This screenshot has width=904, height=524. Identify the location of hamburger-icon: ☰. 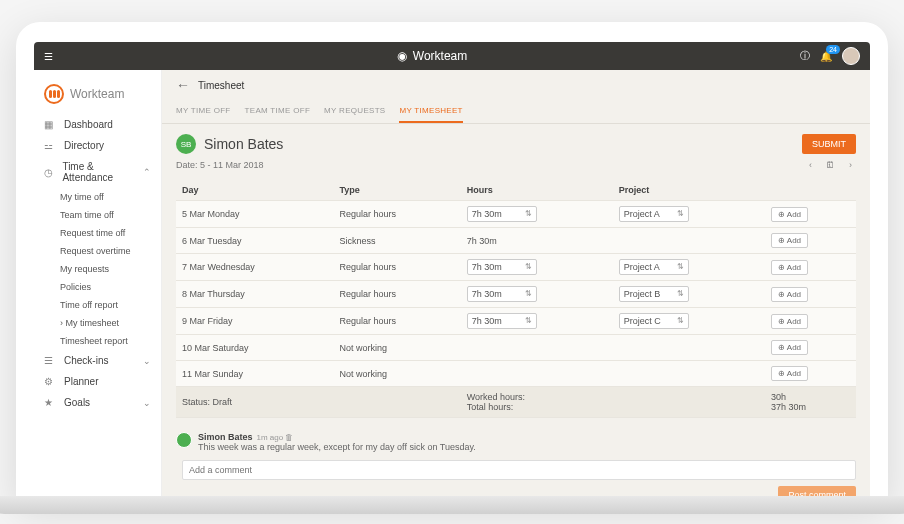
(54, 56).